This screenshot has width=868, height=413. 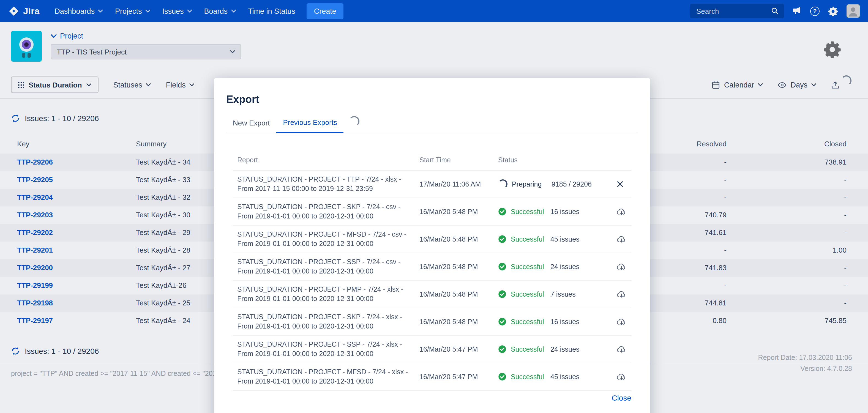 What do you see at coordinates (454, 184) in the screenshot?
I see `export-start-time: 17/Mar/20 11:06 AM` at bounding box center [454, 184].